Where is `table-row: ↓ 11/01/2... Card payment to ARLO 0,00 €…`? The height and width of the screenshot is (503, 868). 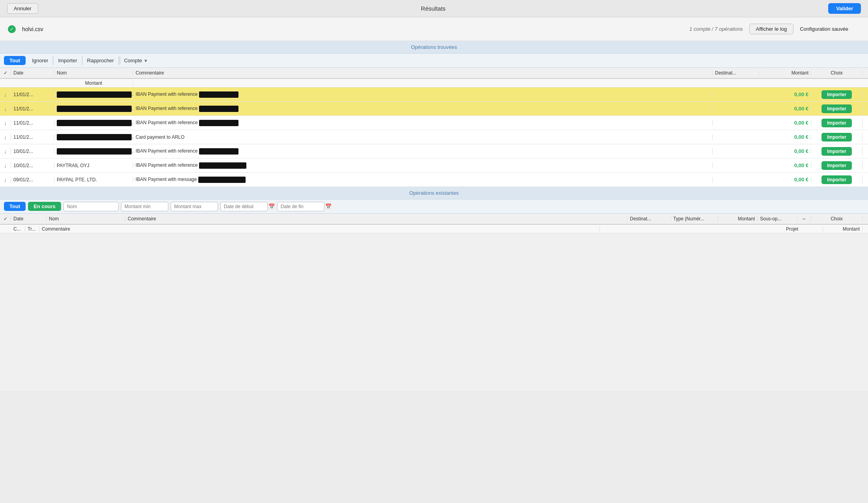 table-row: ↓ 11/01/2... Card payment to ARLO 0,00 €… is located at coordinates (434, 137).